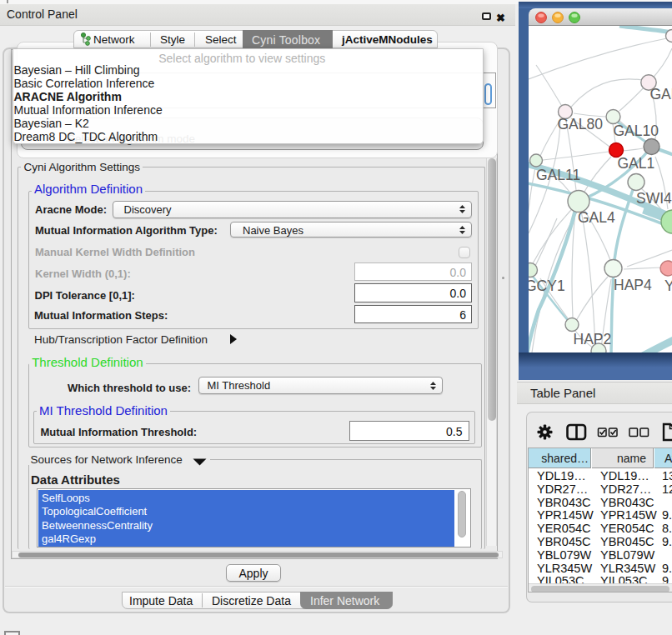 Image resolution: width=672 pixels, height=635 pixels. Describe the element at coordinates (637, 131) in the screenshot. I see `svg-text: GAL10` at that location.